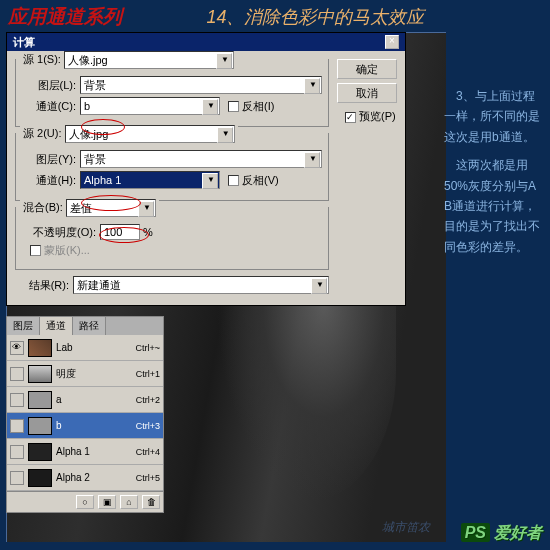 The height and width of the screenshot is (550, 550). What do you see at coordinates (94, 452) in the screenshot?
I see `channel-name: Alpha 1` at bounding box center [94, 452].